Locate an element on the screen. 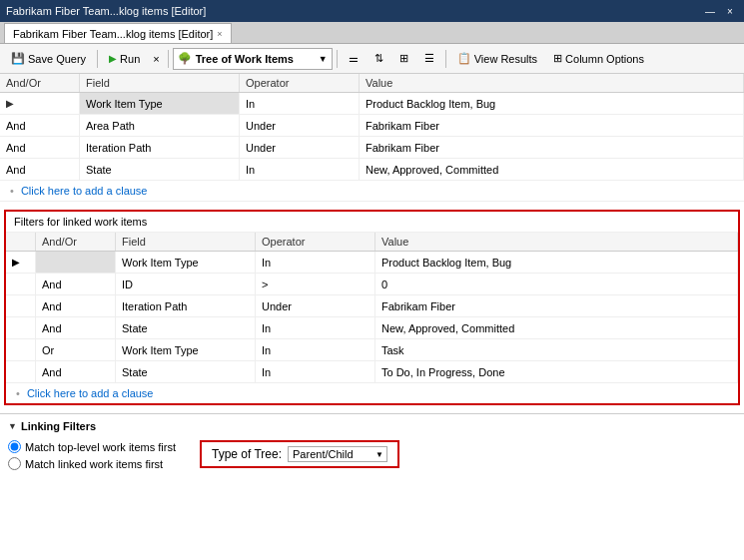  type-of-tree-label: Type of Tree: is located at coordinates (247, 454).